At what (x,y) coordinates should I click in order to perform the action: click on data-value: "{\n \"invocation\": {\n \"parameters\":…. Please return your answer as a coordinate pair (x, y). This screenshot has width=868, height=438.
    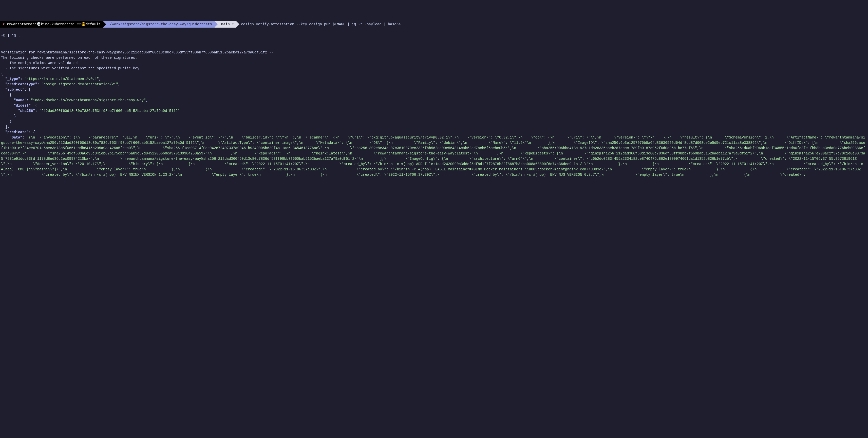
    Looking at the image, I should click on (433, 156).